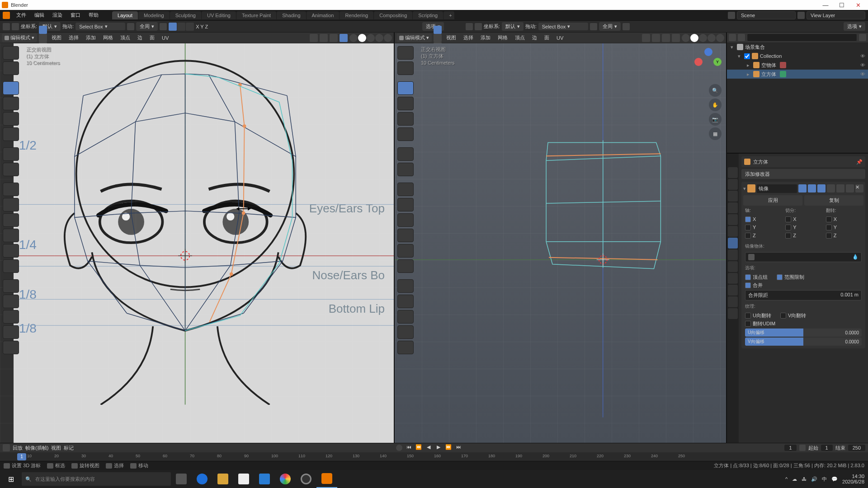  What do you see at coordinates (733, 290) in the screenshot?
I see `ptab-mesh` at bounding box center [733, 290].